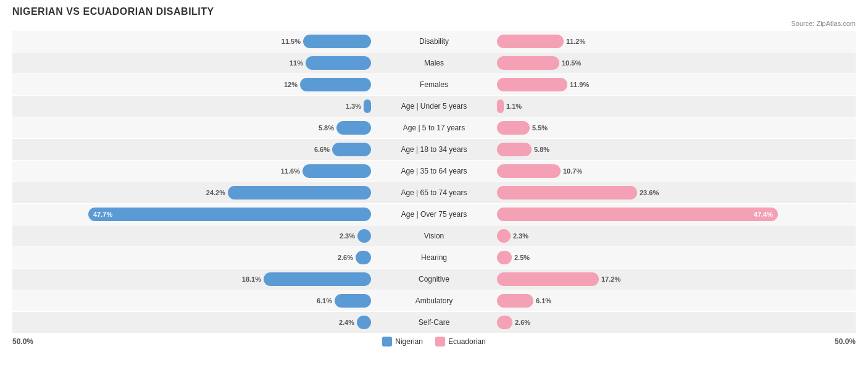  What do you see at coordinates (193, 322) in the screenshot?
I see `bar-left: 2.4%` at bounding box center [193, 322].